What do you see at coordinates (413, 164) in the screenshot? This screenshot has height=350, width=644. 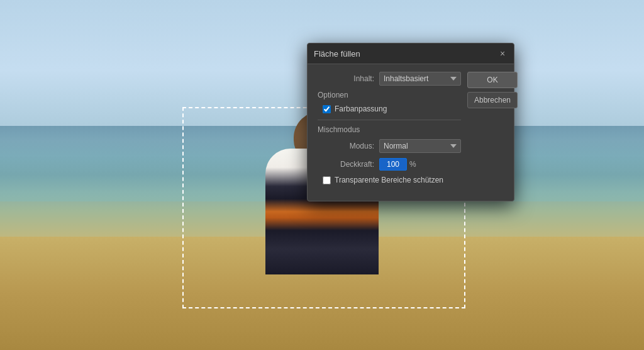 I see `deckkraft-unit: %` at bounding box center [413, 164].